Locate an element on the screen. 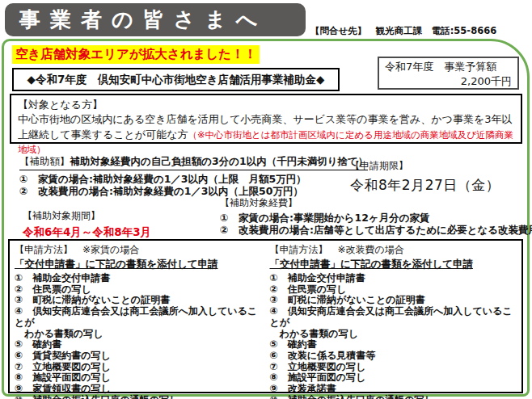  subsidy-amount-title: 【補助額】補助対象経費内の自己負担額の3分の1以内（千円未満切り捨て） is located at coordinates (194, 163).